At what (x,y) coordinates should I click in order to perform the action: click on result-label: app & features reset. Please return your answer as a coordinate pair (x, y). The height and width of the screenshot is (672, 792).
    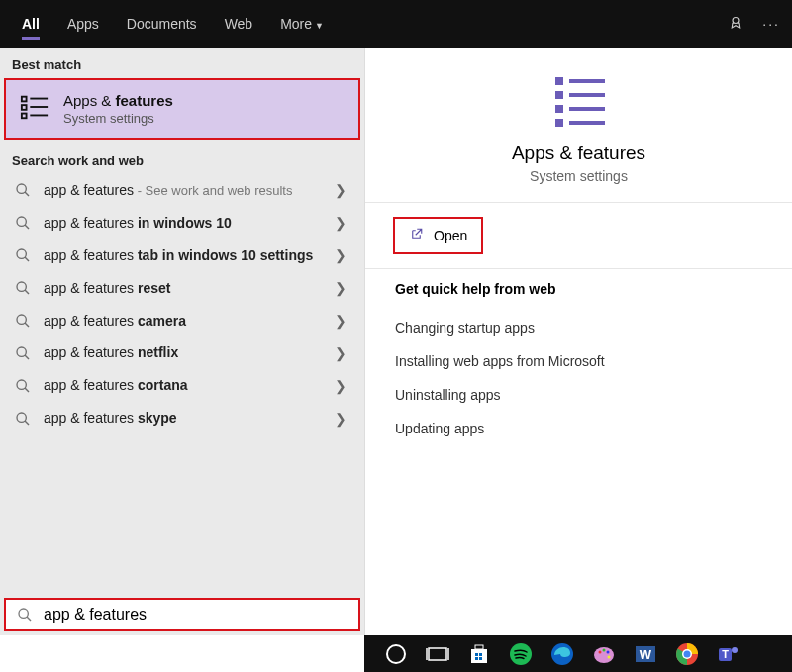
    Looking at the image, I should click on (183, 289).